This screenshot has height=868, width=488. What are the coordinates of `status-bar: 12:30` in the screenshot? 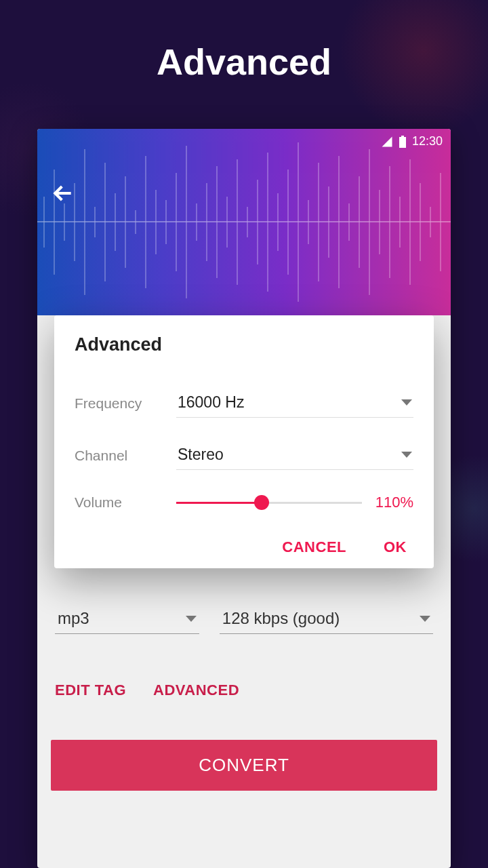 It's located at (412, 141).